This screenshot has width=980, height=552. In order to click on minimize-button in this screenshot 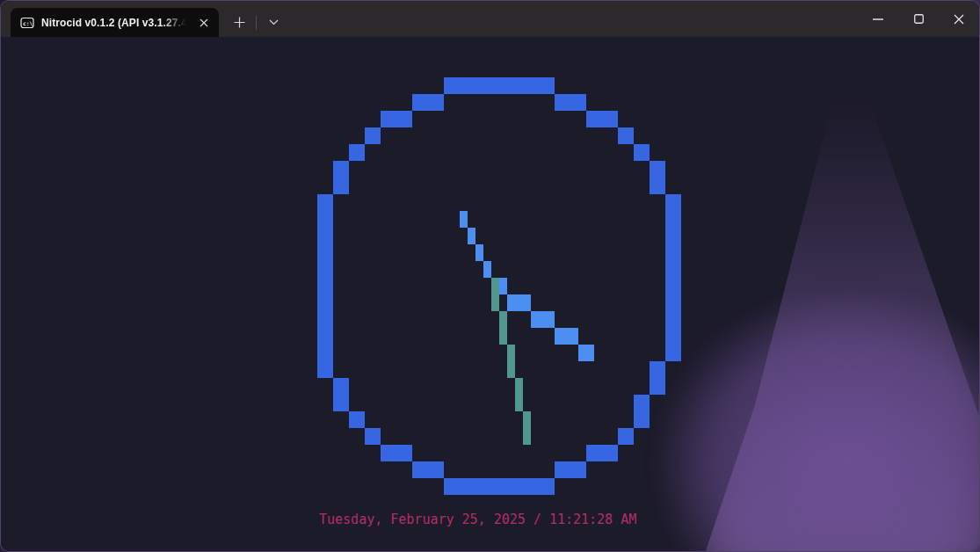, I will do `click(878, 19)`.